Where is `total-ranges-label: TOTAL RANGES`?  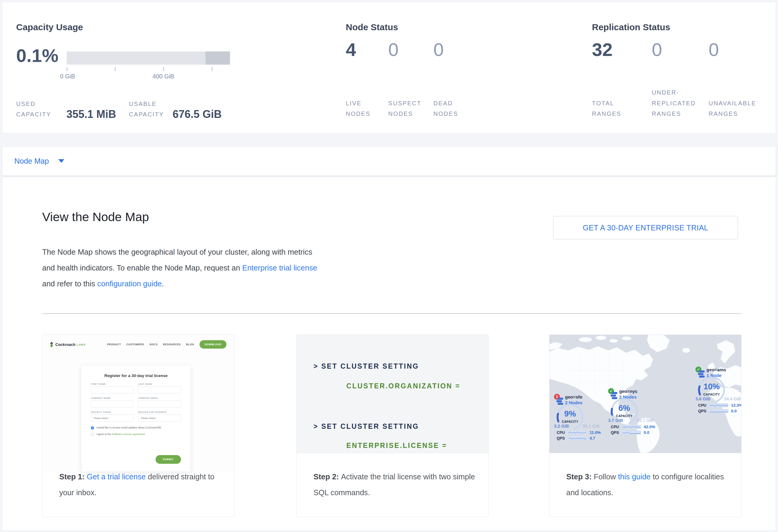
total-ranges-label: TOTAL RANGES is located at coordinates (612, 109).